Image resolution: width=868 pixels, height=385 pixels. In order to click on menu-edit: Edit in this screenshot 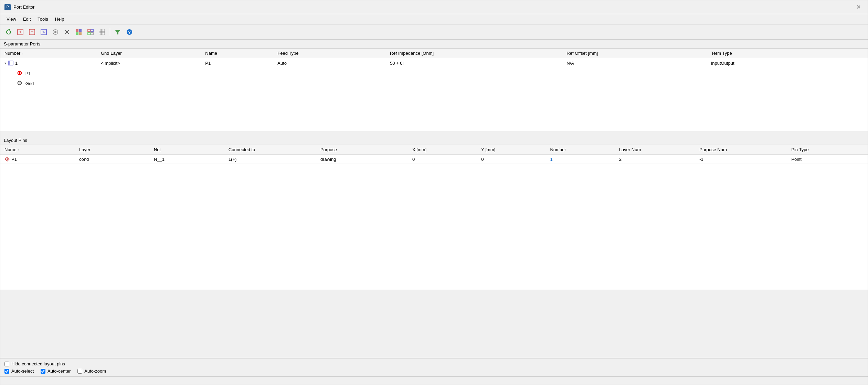, I will do `click(27, 19)`.